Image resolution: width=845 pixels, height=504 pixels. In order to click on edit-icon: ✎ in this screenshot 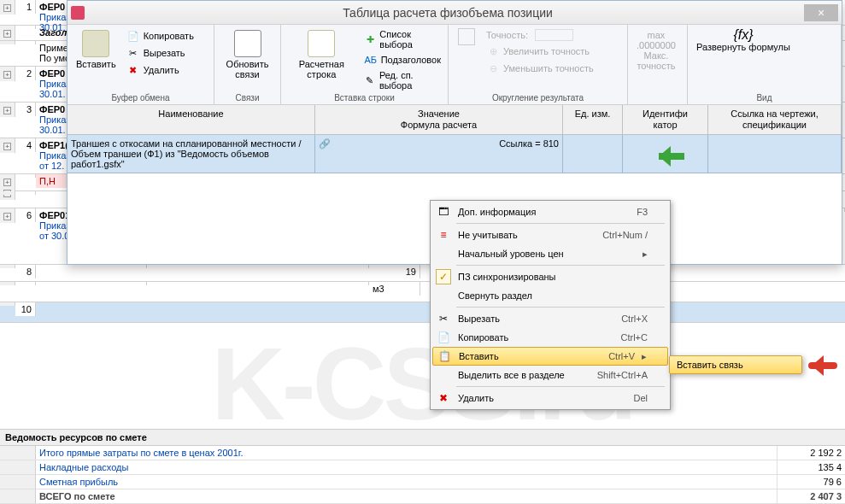, I will do `click(370, 80)`.